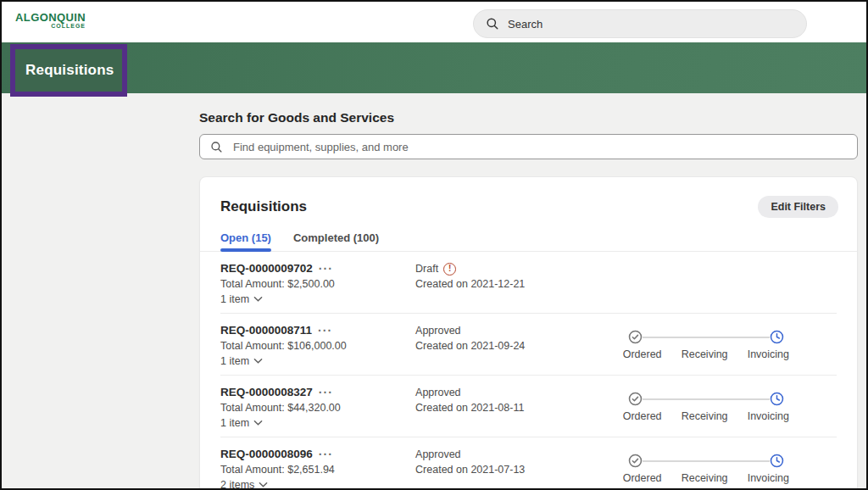  I want to click on status-text: Draft, so click(427, 269).